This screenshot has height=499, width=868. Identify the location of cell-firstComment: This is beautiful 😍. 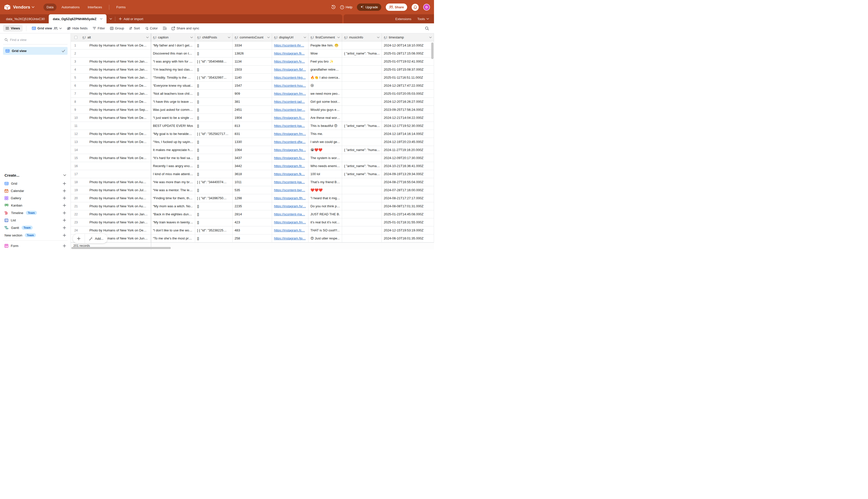
(325, 126).